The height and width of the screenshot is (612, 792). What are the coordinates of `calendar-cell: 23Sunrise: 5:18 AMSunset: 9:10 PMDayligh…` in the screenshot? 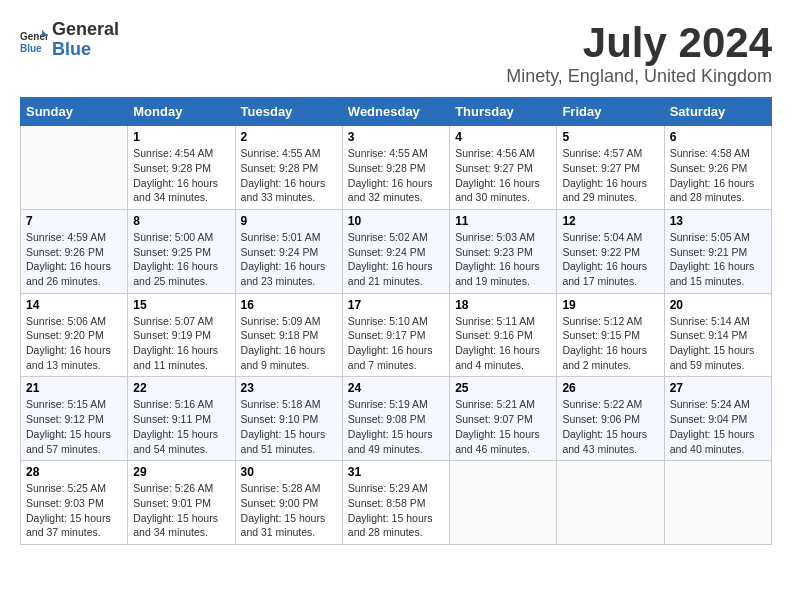 It's located at (288, 419).